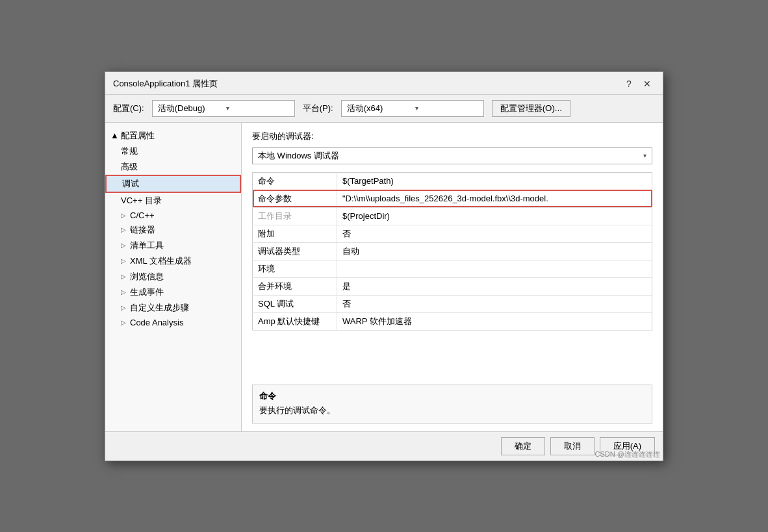 This screenshot has height=532, width=768. What do you see at coordinates (495, 321) in the screenshot?
I see `prop-value: WARP 软件加速器` at bounding box center [495, 321].